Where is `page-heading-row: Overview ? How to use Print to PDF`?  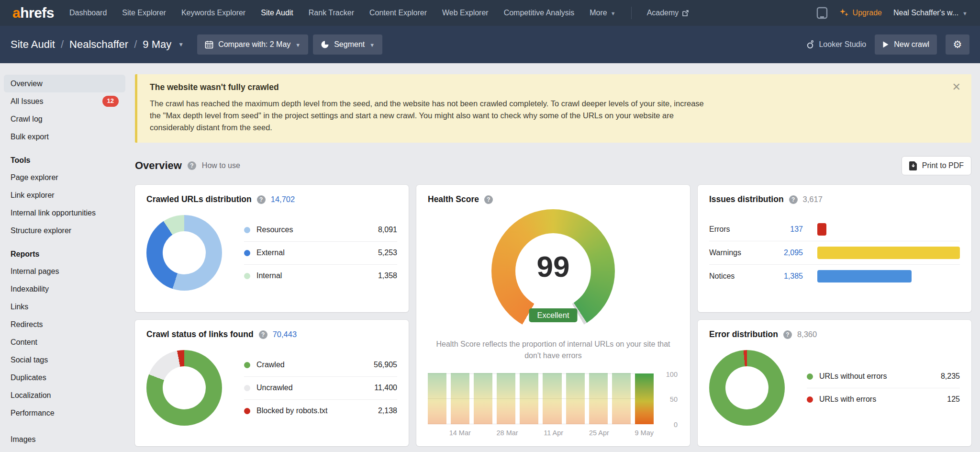 page-heading-row: Overview ? How to use Print to PDF is located at coordinates (553, 166).